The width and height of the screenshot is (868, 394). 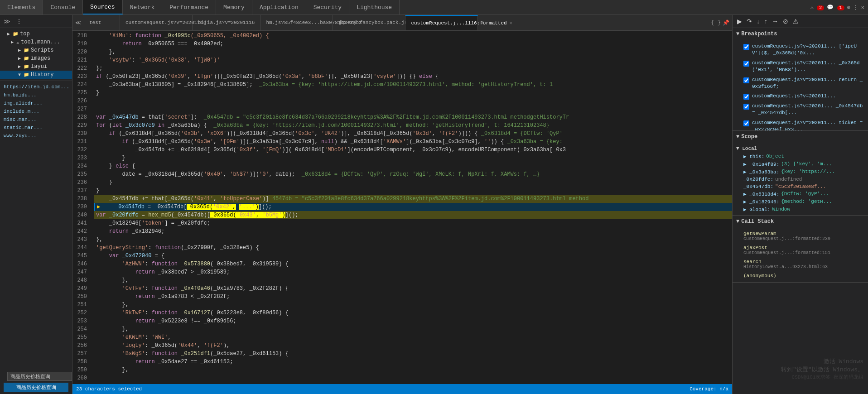 What do you see at coordinates (80, 288) in the screenshot?
I see `line-num-249: 249` at bounding box center [80, 288].